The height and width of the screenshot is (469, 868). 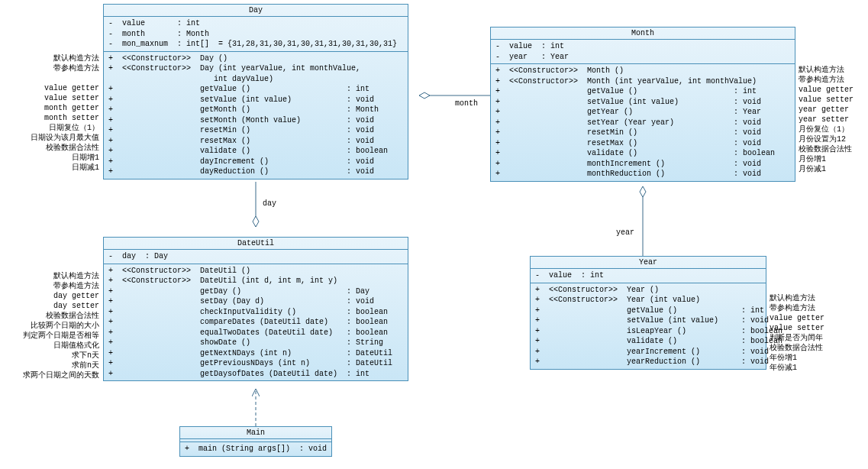 I want to click on class-year: Year - value : int + <<Constructor>> Yea…, so click(x=648, y=313).